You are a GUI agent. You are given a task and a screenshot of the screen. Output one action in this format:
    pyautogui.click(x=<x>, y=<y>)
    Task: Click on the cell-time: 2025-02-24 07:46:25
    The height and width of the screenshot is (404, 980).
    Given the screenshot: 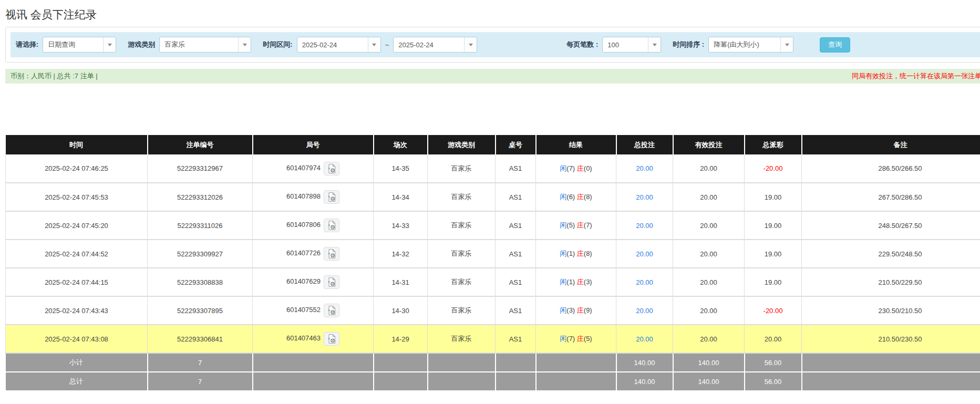 What is the action you would take?
    pyautogui.click(x=77, y=169)
    